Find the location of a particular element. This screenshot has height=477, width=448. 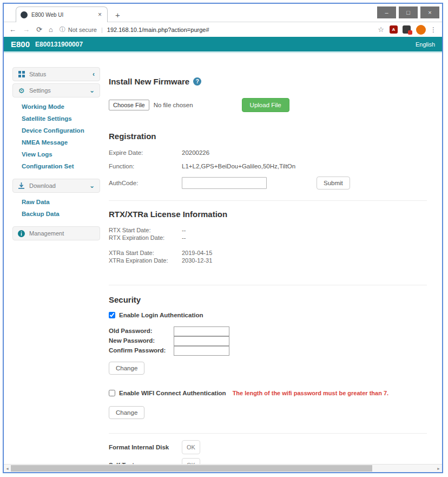

tab-title: E800 Web UI is located at coordinates (64, 15).